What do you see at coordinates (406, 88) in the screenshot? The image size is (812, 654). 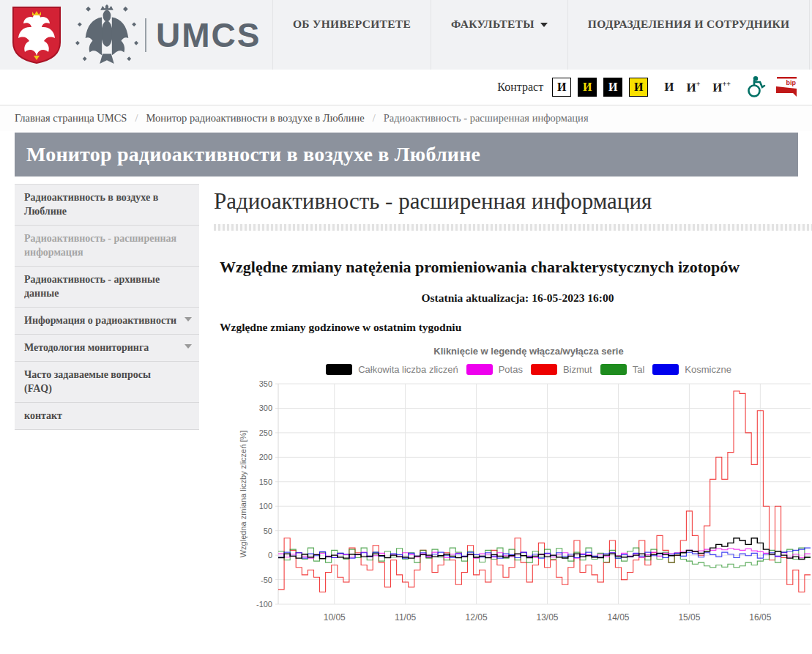 I see `accessibility-bar: Контраст ИИИИ ИИ+И++ bip` at bounding box center [406, 88].